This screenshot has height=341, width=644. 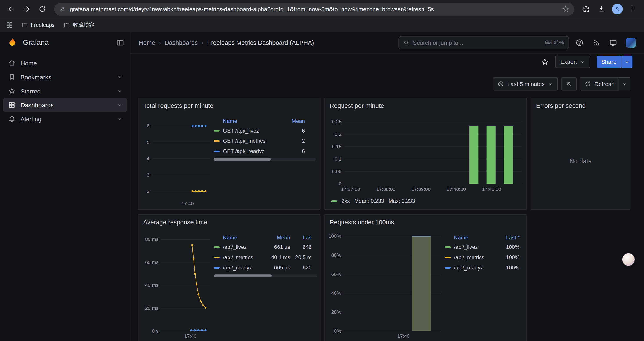 I want to click on forward-button, so click(x=27, y=9).